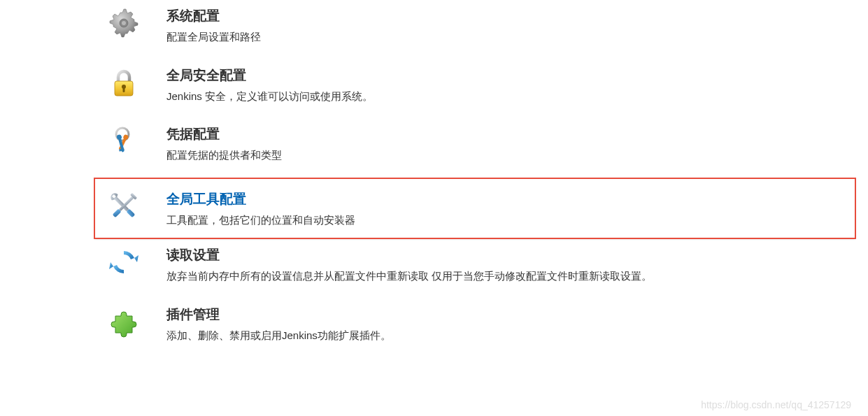  Describe the element at coordinates (124, 262) in the screenshot. I see `reload-icon` at that location.